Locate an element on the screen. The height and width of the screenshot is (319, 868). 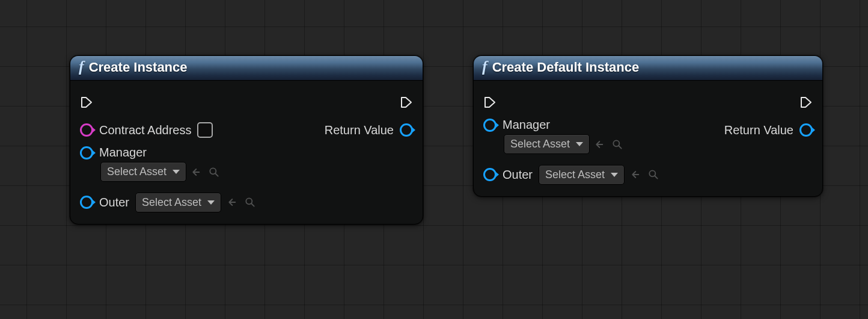
pin-contract-address is located at coordinates (87, 130).